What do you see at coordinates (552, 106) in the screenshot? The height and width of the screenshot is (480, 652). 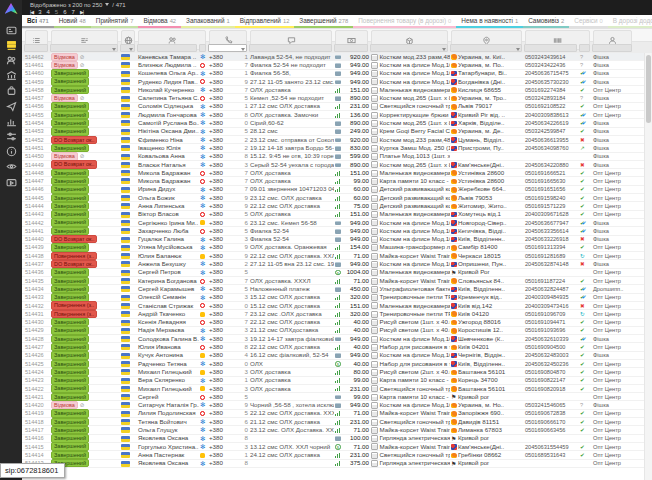 I see `tracking-number: 0501692108522` at bounding box center [552, 106].